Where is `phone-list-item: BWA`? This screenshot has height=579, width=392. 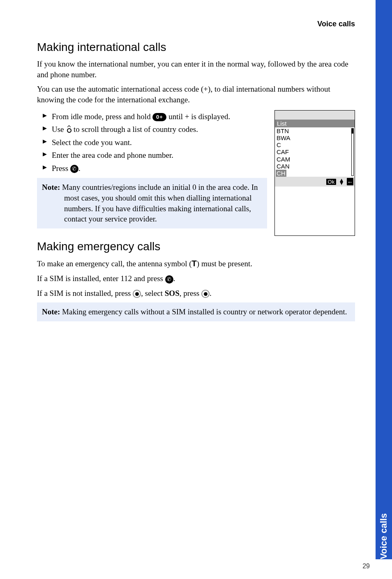
phone-list-item: BWA is located at coordinates (314, 138).